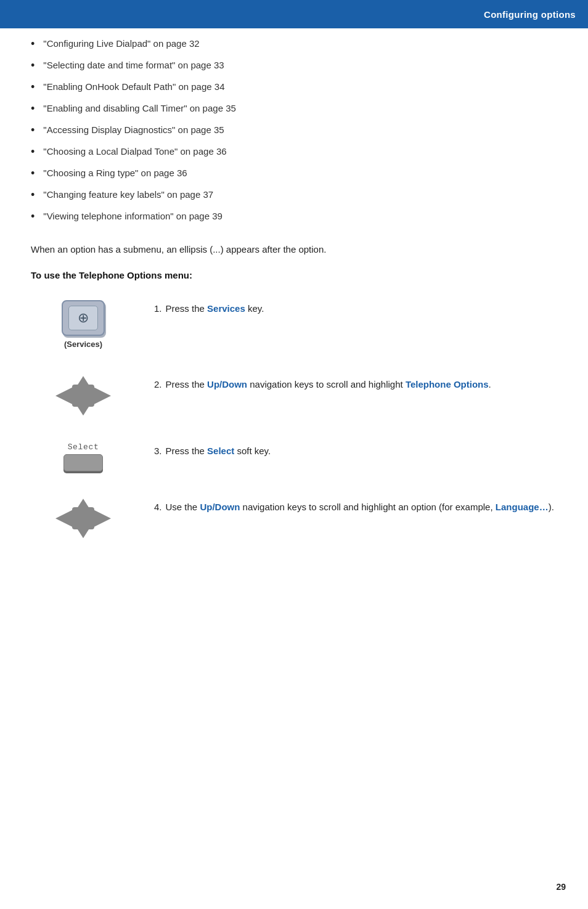 Image resolution: width=588 pixels, height=909 pixels. What do you see at coordinates (158, 385) in the screenshot?
I see `step-2-number: 2.` at bounding box center [158, 385].